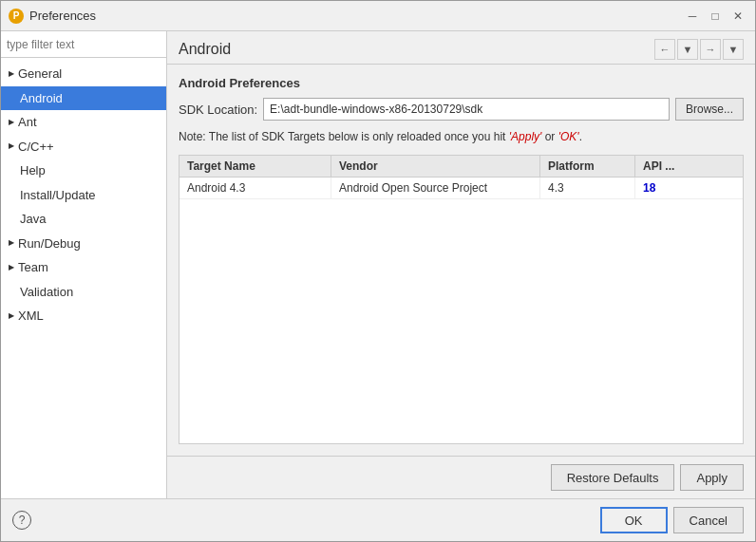  I want to click on col-api: API ..., so click(673, 166).